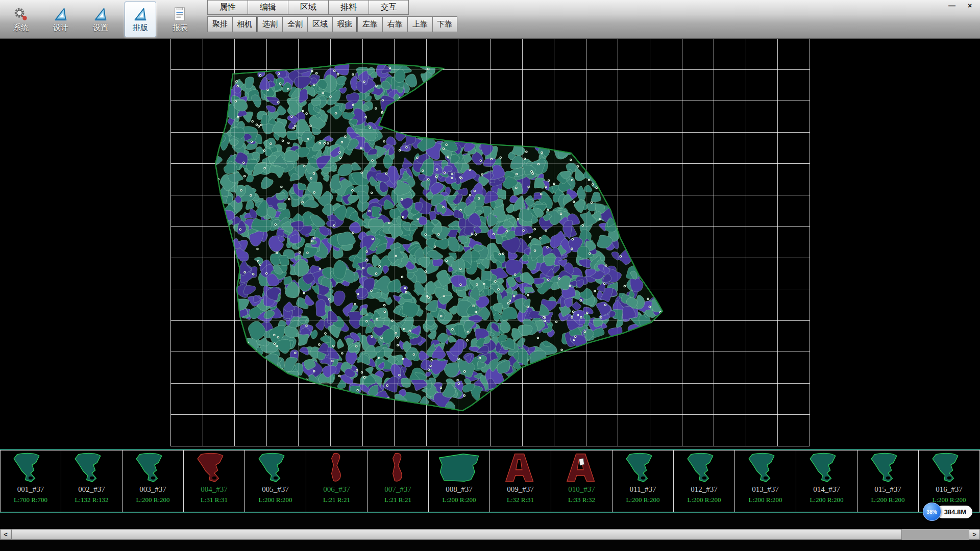 The height and width of the screenshot is (551, 980). Describe the element at coordinates (153, 481) in the screenshot. I see `piece-thumb-003_#37: 003_#37L:200 R:200` at that location.